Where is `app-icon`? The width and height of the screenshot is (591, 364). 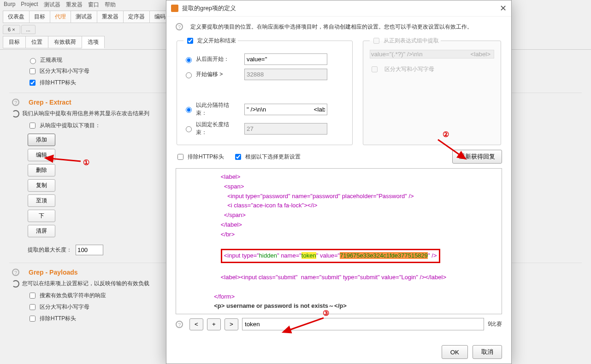 app-icon is located at coordinates (175, 8).